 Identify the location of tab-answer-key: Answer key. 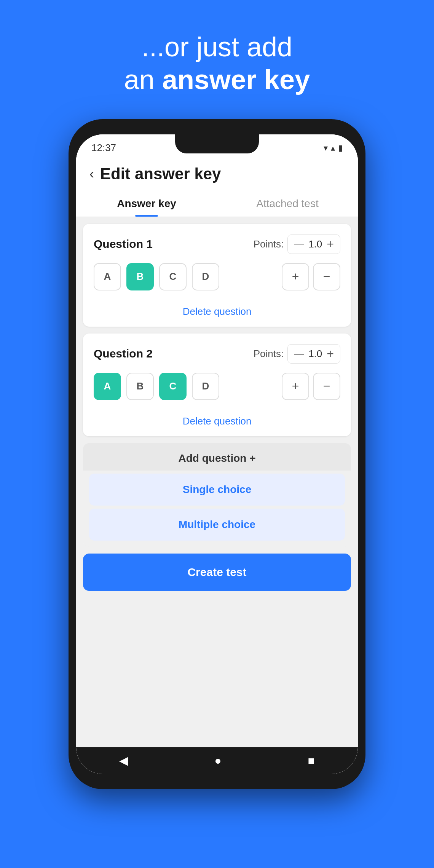
(147, 204).